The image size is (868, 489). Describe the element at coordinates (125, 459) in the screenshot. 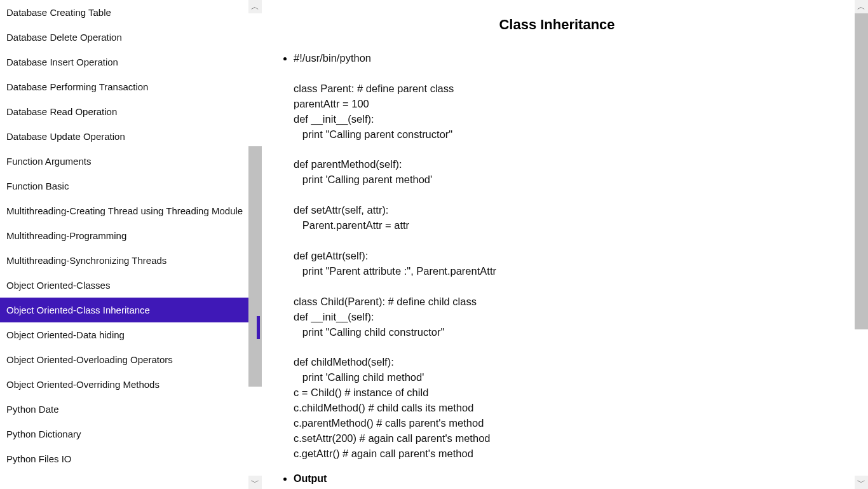

I see `sidebar-item: Python Files IO` at that location.